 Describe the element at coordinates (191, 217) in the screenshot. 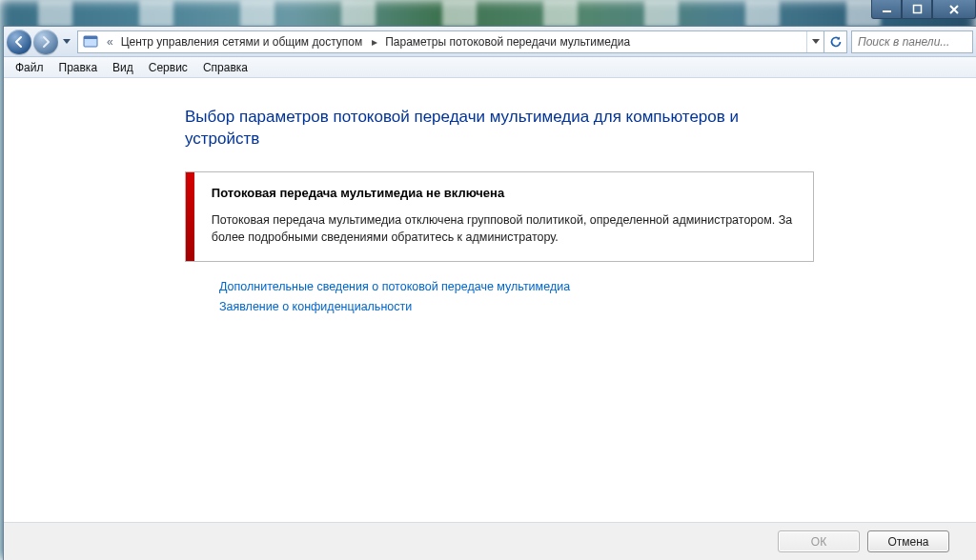

I see `alert-severity-stripe` at that location.